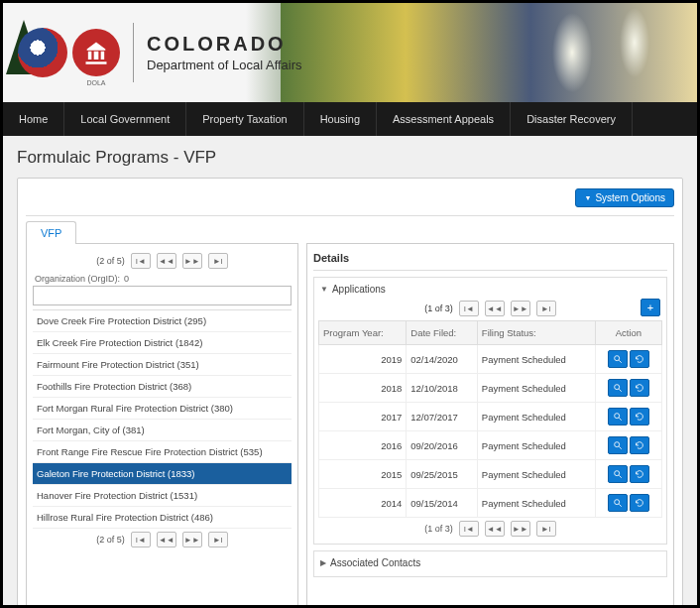  What do you see at coordinates (163, 365) in the screenshot?
I see `org-list-item: Fairmount Fire Protection District (351)` at bounding box center [163, 365].